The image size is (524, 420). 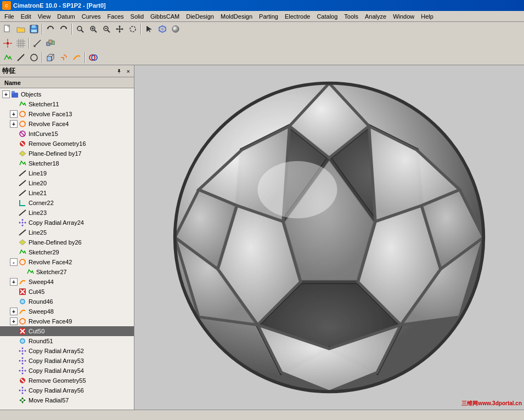 I want to click on measure-btn, so click(x=37, y=43).